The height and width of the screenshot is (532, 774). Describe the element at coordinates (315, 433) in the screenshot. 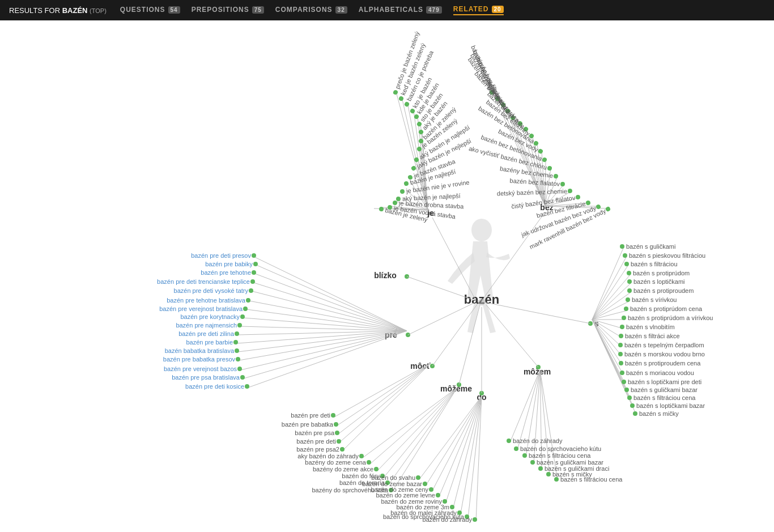

I see `svg-text: bazén pre psa` at that location.